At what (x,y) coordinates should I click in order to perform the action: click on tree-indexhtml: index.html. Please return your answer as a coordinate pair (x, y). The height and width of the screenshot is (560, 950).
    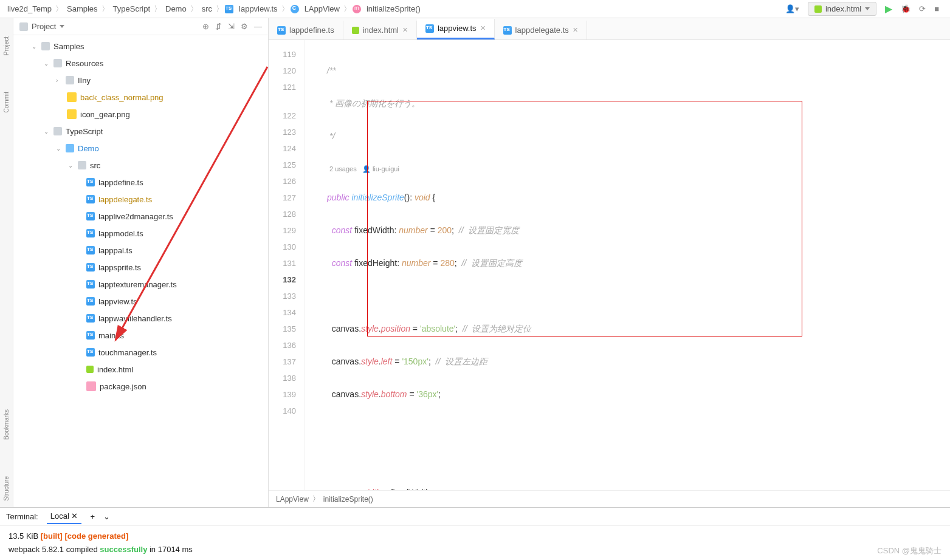
    Looking at the image, I should click on (141, 369).